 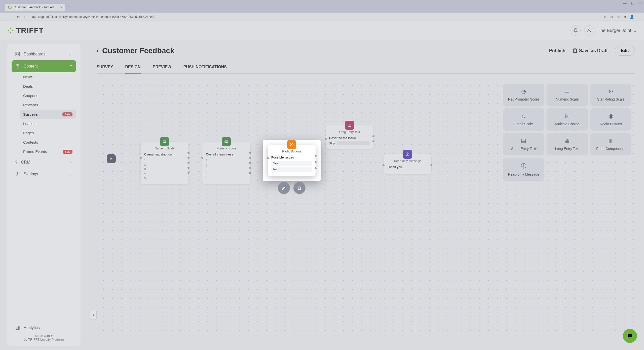 I want to click on palette-long-text: ▦Long Entry Text, so click(x=567, y=144).